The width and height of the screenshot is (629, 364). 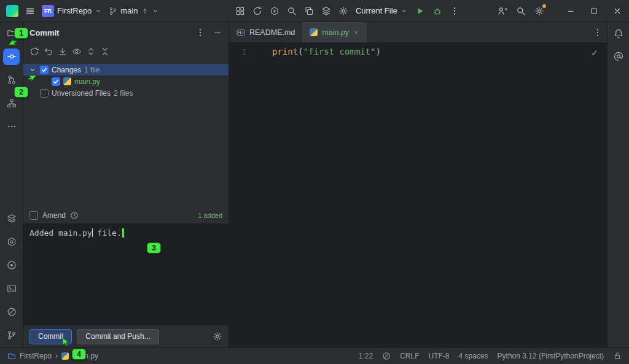 What do you see at coordinates (619, 34) in the screenshot?
I see `notifications-button` at bounding box center [619, 34].